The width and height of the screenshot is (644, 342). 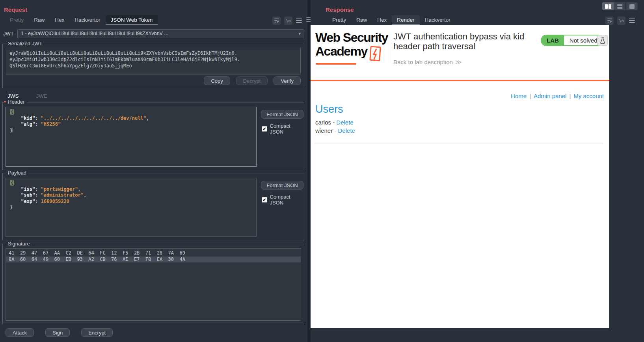 What do you see at coordinates (620, 20) in the screenshot?
I see `response-editor-toolbar: \n` at bounding box center [620, 20].